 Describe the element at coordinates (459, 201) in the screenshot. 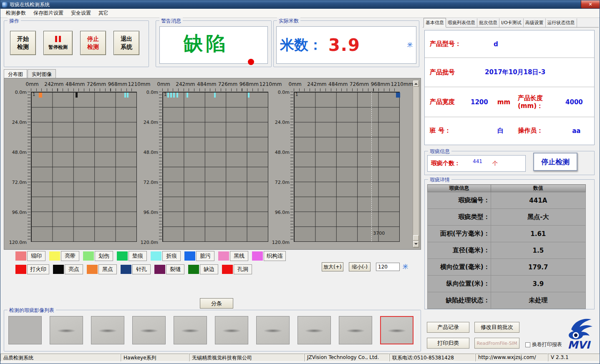

I see `detail-label: 瑕疵编号：` at that location.